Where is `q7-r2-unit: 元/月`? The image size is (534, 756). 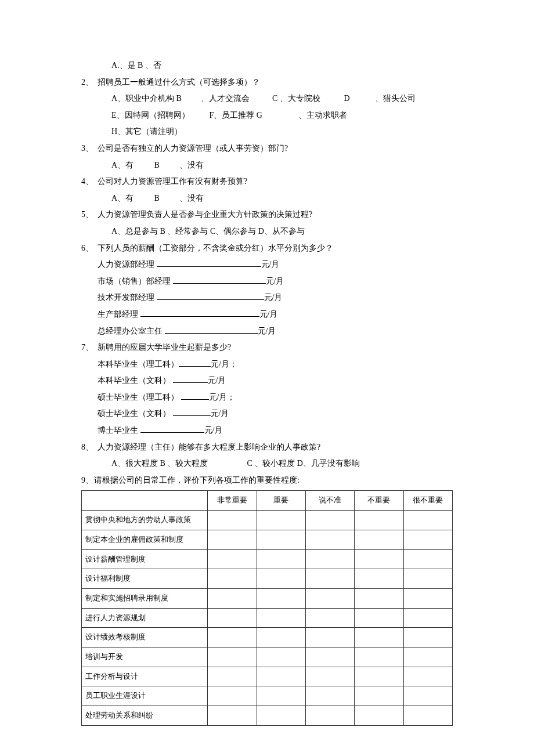
q7-r2-unit: 元/月 is located at coordinates (217, 381).